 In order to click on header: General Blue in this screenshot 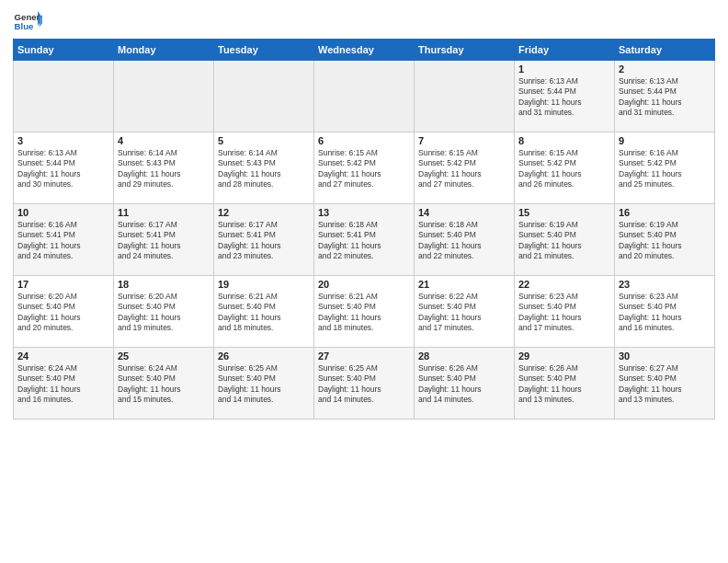, I will do `click(364, 22)`.